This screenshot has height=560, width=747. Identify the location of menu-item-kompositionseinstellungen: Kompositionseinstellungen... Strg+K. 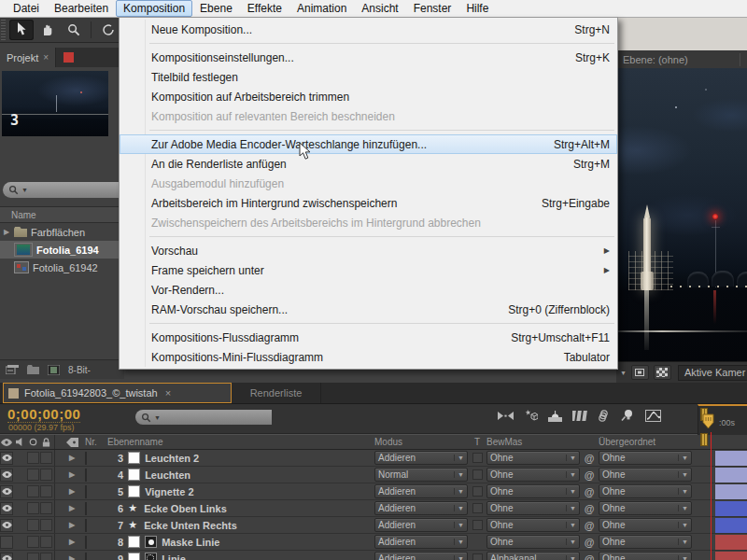
(368, 58).